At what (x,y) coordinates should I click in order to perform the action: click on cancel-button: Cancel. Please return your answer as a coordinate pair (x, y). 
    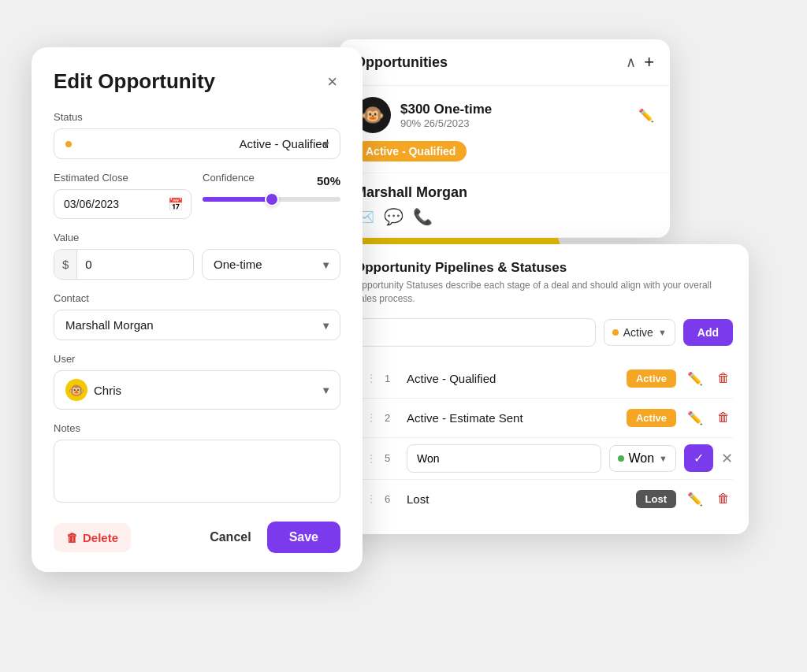
    Looking at the image, I should click on (230, 537).